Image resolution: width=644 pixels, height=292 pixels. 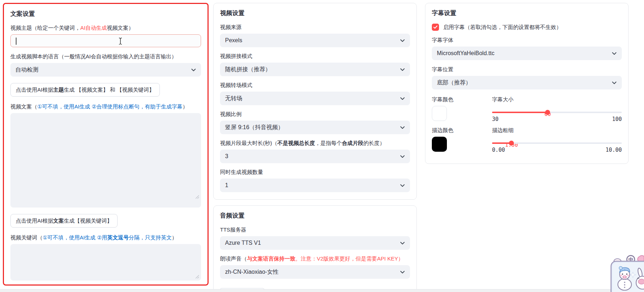 I want to click on video-aspect-select: 竖屏 9:16（抖音视频）, so click(x=315, y=127).